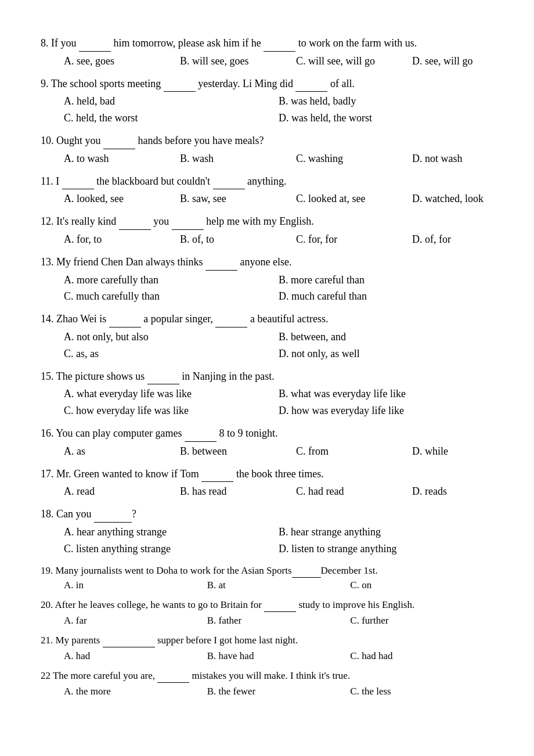 The height and width of the screenshot is (756, 534). What do you see at coordinates (267, 483) in the screenshot?
I see `question-17: 17. Mr. Green wanted to know if Tom the …` at bounding box center [267, 483].